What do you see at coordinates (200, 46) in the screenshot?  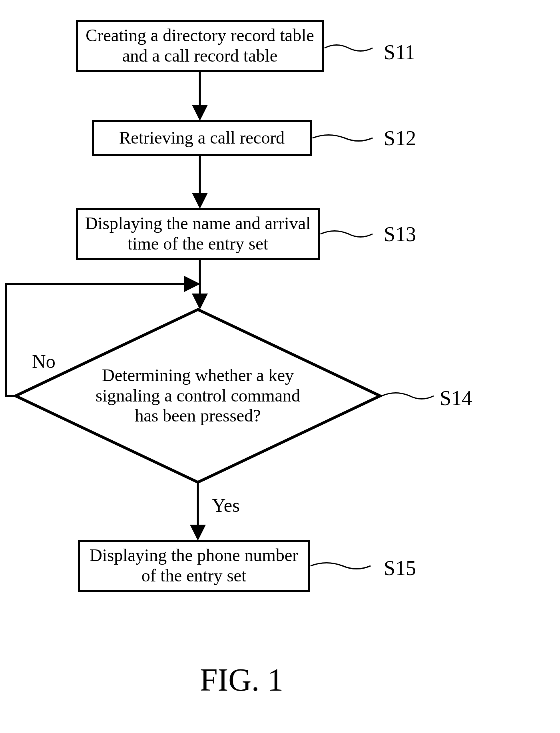 I see `process-s11: Creating a directory record table and a …` at bounding box center [200, 46].